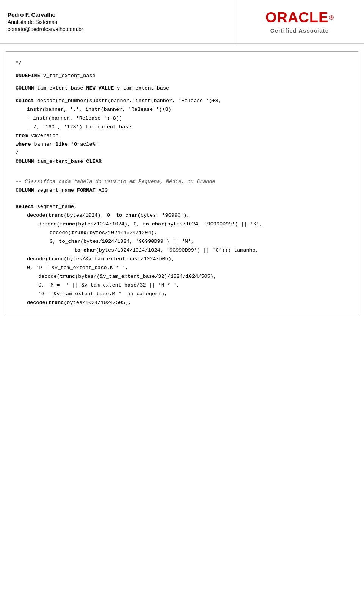 The height and width of the screenshot is (592, 364). I want to click on code-line: */, so click(182, 64).